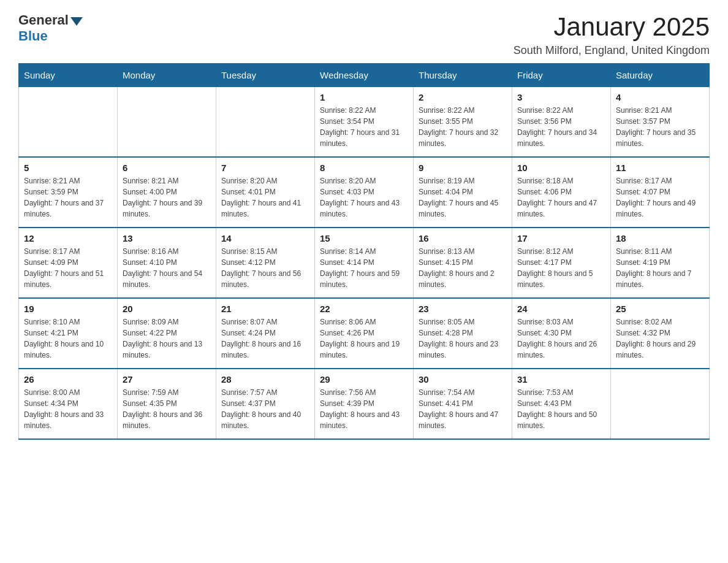  I want to click on cell-sun-info: Sunrise: 8:06 AMSunset: 4:26 PMDaylight:…, so click(364, 339).